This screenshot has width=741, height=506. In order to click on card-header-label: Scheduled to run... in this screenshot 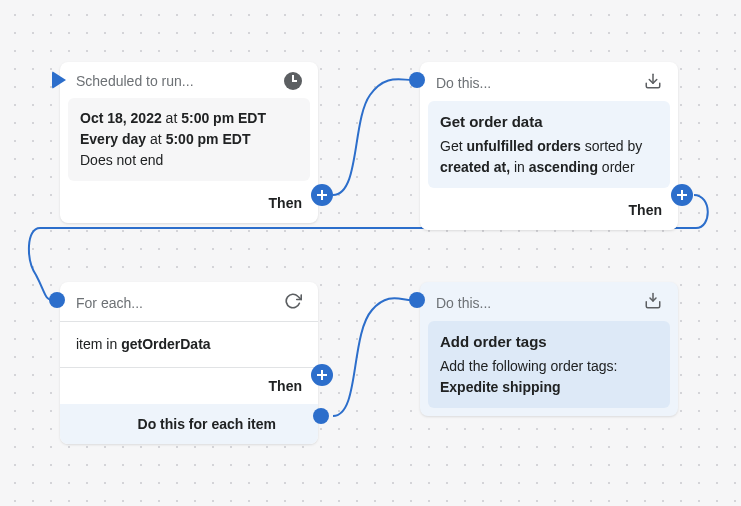, I will do `click(135, 81)`.